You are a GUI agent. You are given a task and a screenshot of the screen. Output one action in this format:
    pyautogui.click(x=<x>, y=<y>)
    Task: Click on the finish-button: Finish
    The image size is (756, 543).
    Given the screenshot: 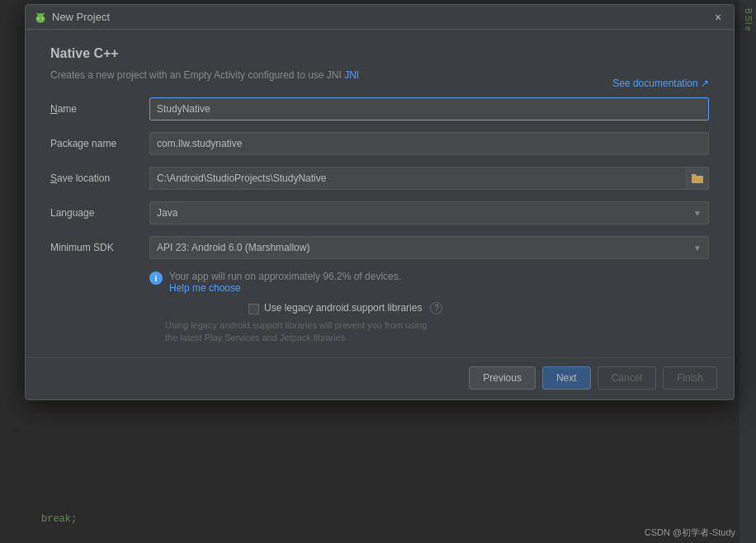 What is the action you would take?
    pyautogui.click(x=690, y=378)
    